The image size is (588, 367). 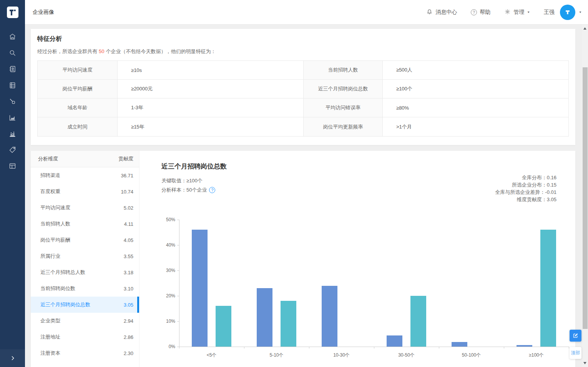 What do you see at coordinates (12, 358) in the screenshot?
I see `sidebar-expand-button` at bounding box center [12, 358].